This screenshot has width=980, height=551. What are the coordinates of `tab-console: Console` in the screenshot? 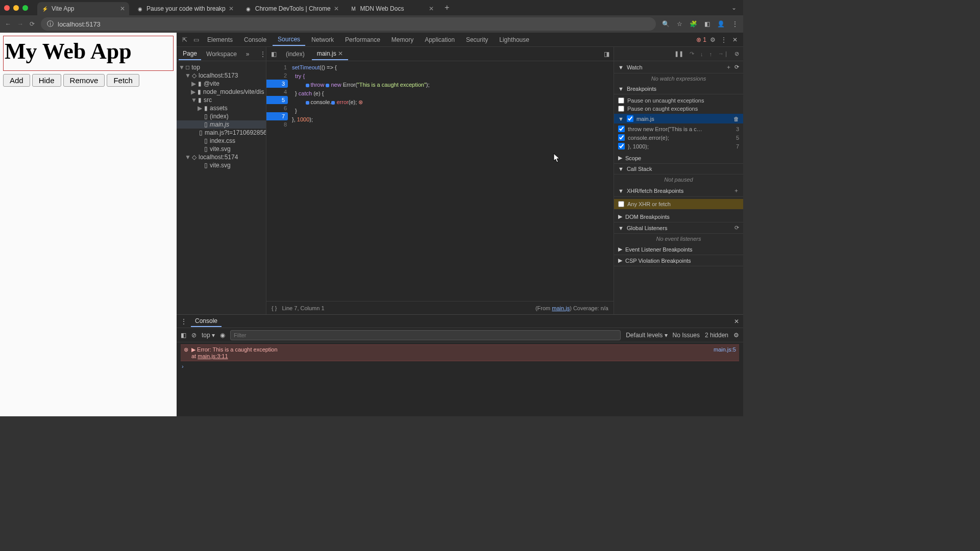 It's located at (255, 40).